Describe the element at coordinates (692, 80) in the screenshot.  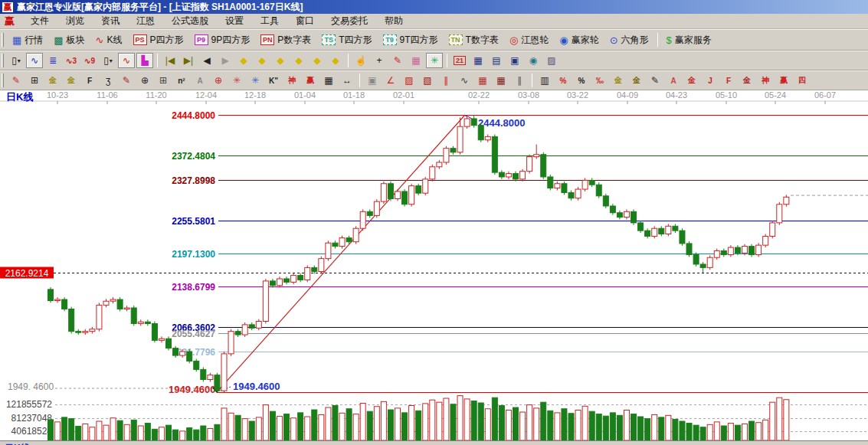
I see `gold-angle-button: 金` at that location.